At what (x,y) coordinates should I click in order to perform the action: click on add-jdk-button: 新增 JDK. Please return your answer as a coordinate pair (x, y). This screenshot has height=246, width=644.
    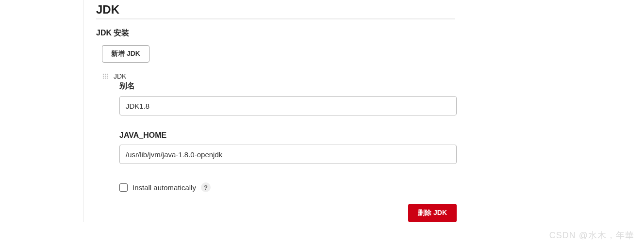
    Looking at the image, I should click on (126, 54).